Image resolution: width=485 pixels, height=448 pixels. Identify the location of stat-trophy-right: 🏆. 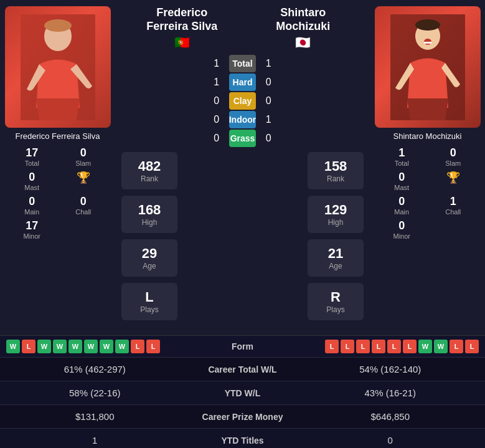
(453, 181).